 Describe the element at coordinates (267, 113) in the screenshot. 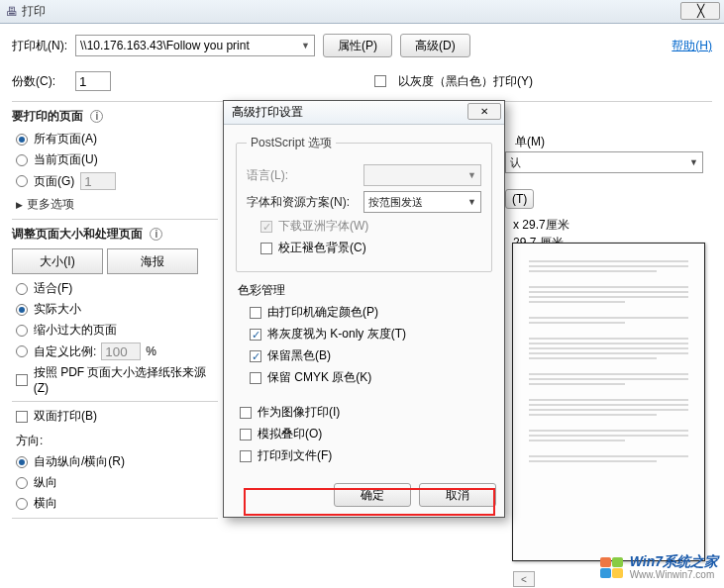

I see `dialog-title: 高级打印设置` at that location.